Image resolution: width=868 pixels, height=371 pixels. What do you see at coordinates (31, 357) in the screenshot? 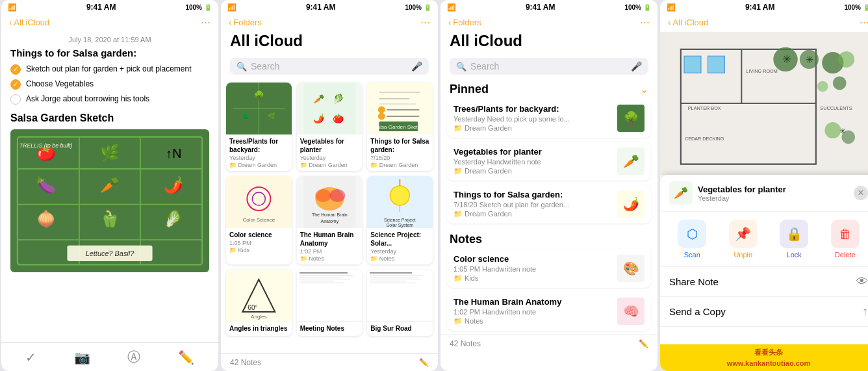
I see `done-icon: ✓` at bounding box center [31, 357].